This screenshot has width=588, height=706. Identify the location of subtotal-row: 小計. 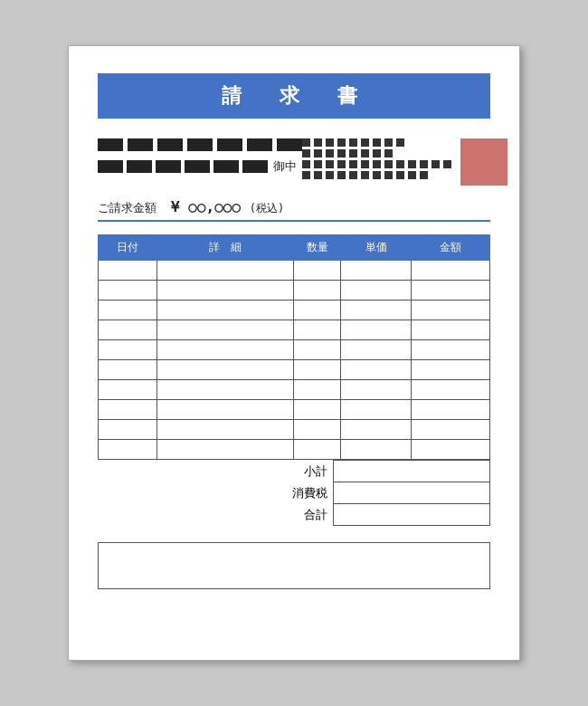
(294, 472).